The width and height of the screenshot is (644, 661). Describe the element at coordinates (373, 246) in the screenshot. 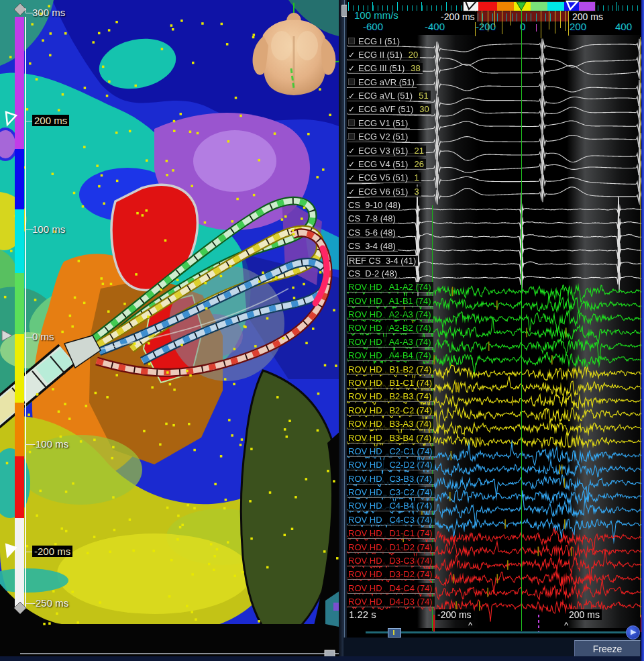

I see `trace-label-row: CS 3-4 (48)` at that location.